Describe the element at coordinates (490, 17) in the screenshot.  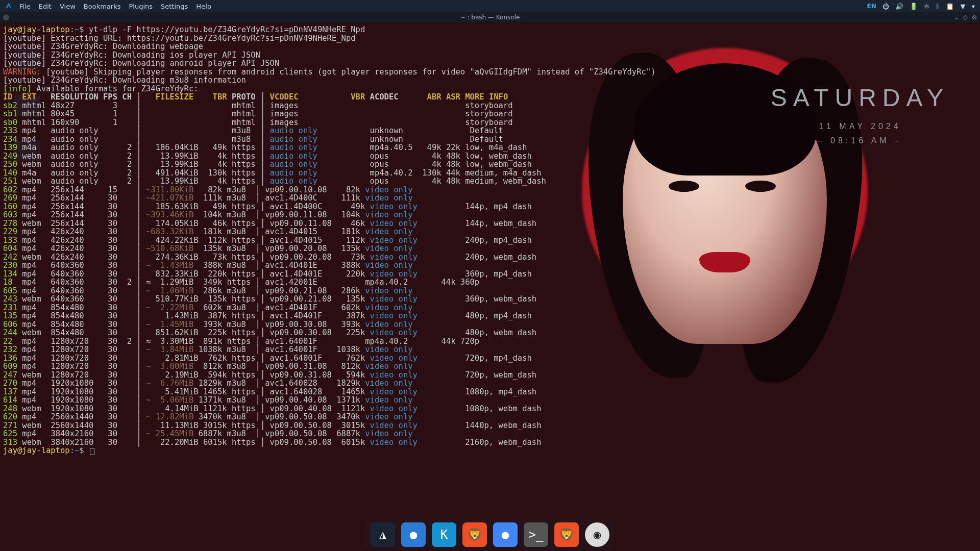
I see `window-title: ~ : bash — Konsole` at that location.